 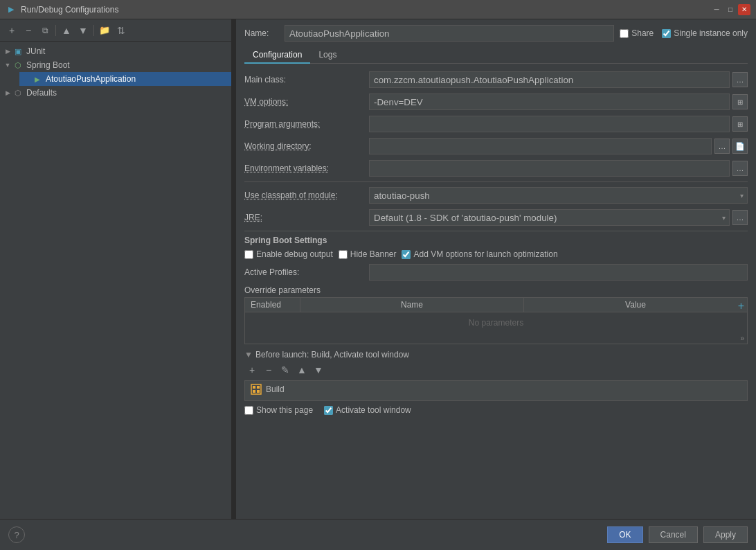 What do you see at coordinates (558, 272) in the screenshot?
I see `active-profiles-input` at bounding box center [558, 272].